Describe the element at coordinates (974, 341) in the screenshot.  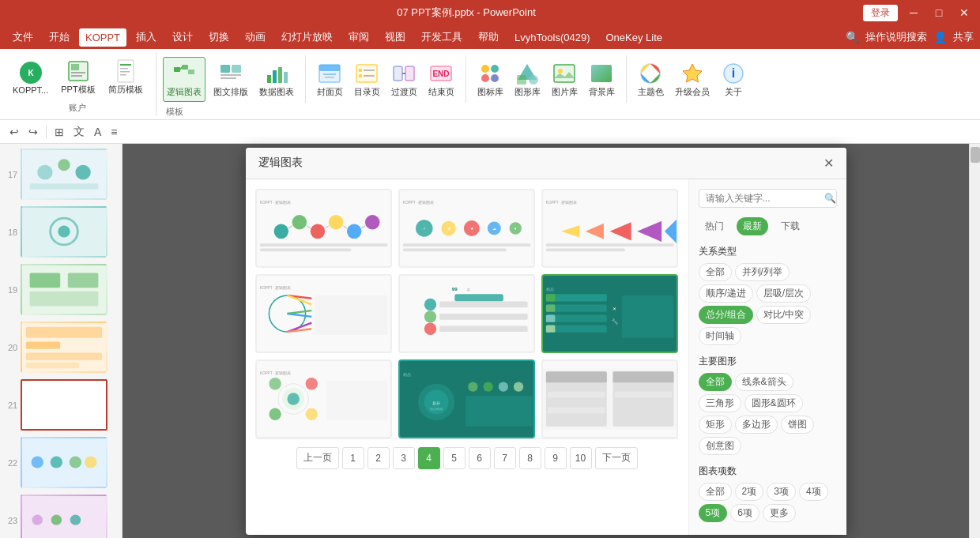
I see `right-scrollbar` at that location.